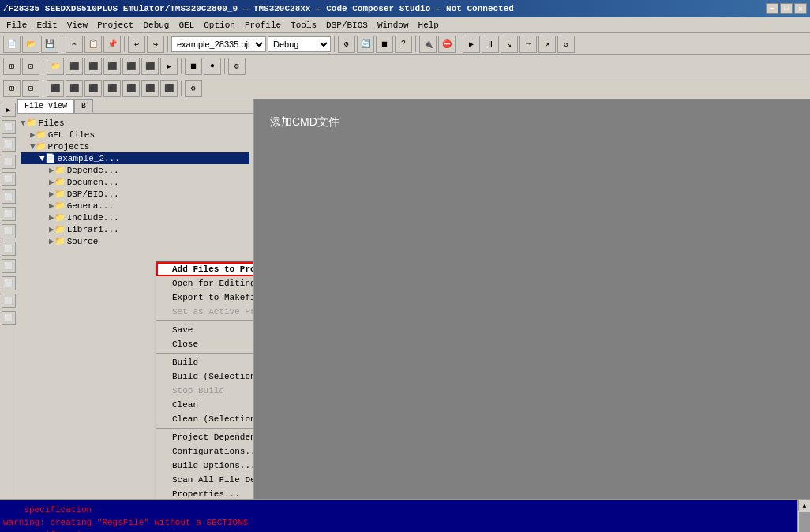  What do you see at coordinates (135, 170) in the screenshot?
I see `tree-depend: ▶ 📁 Depende...` at bounding box center [135, 170].